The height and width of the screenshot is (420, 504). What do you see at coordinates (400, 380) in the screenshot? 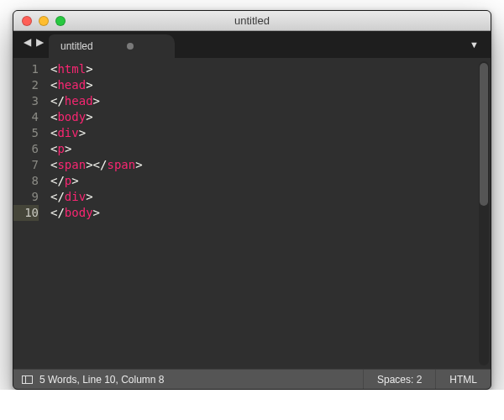
I see `indentation-label: Spaces: 2` at bounding box center [400, 380].